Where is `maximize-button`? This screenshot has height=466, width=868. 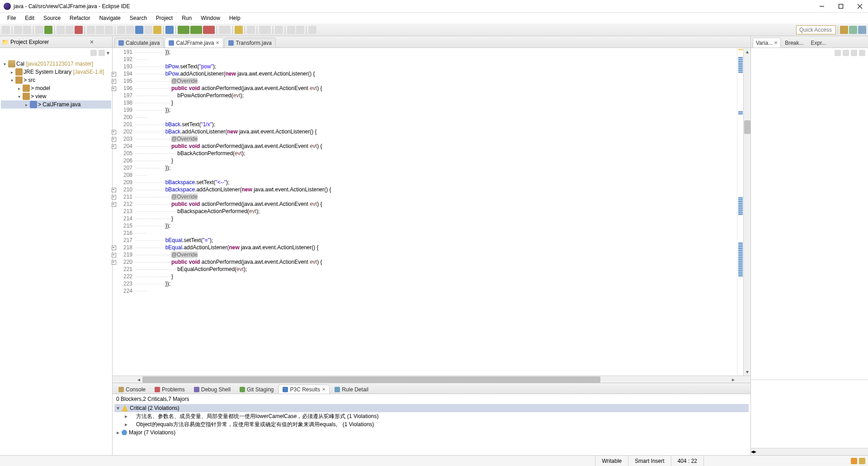
maximize-button is located at coordinates (841, 6).